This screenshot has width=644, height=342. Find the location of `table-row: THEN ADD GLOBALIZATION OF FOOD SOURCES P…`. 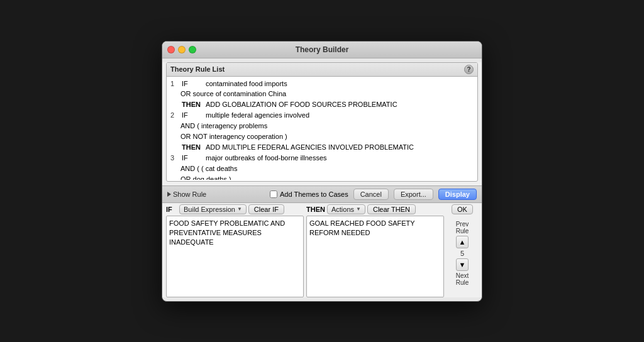

table-row: THEN ADD GLOBALIZATION OF FOOD SOURCES P… is located at coordinates (322, 105).